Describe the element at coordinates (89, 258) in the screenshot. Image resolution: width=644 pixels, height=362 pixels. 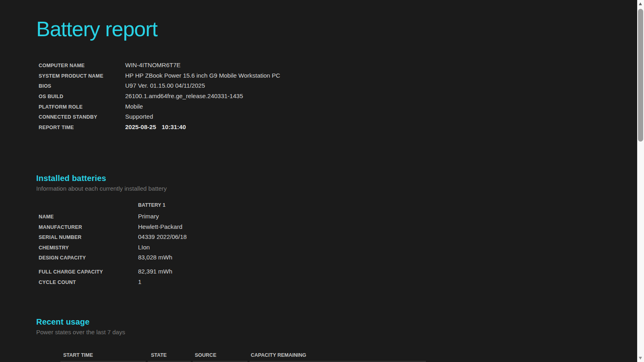
I see `battery-label: DESIGN CAPACITY` at that location.